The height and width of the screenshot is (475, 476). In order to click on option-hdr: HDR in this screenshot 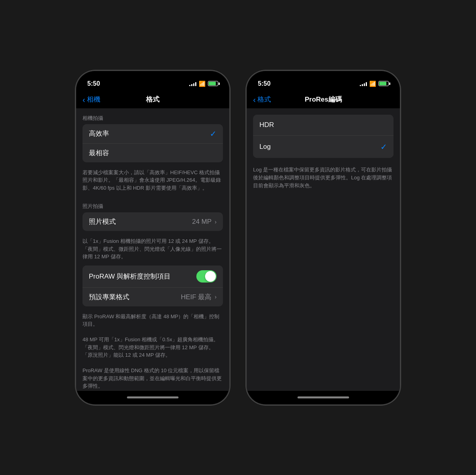, I will do `click(323, 125)`.